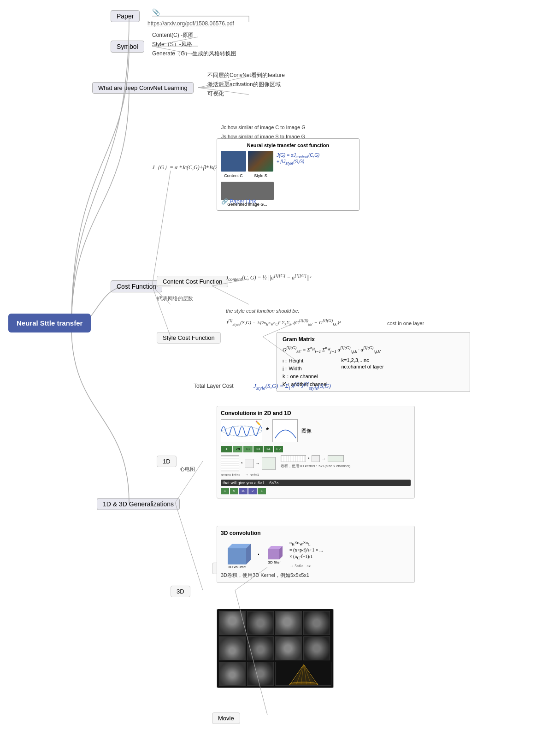  Describe the element at coordinates (363, 360) in the screenshot. I see `gram-krange: k=1,2,3,...nc` at that location.